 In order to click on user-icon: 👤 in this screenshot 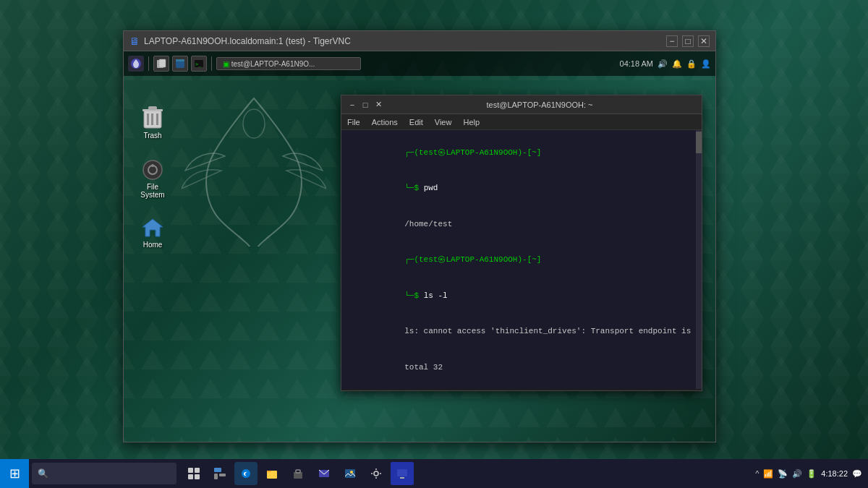, I will do `click(706, 64)`.